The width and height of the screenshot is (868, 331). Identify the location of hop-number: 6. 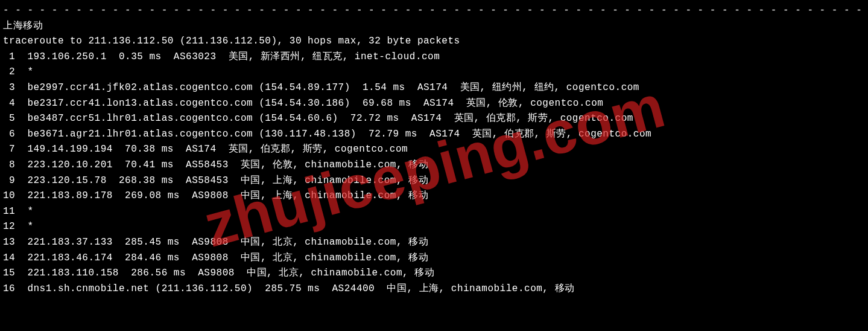
(9, 134).